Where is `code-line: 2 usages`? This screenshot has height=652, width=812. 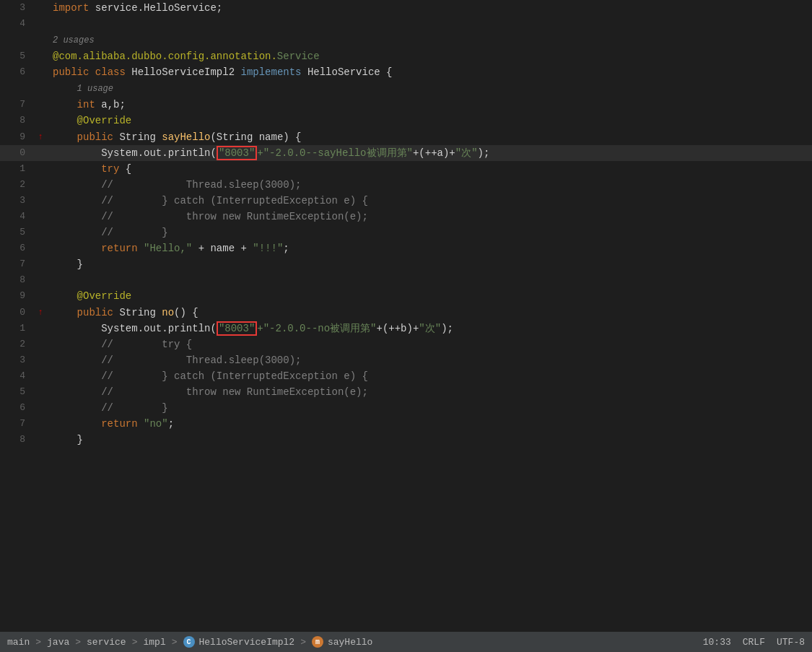
code-line: 2 usages is located at coordinates (430, 40).